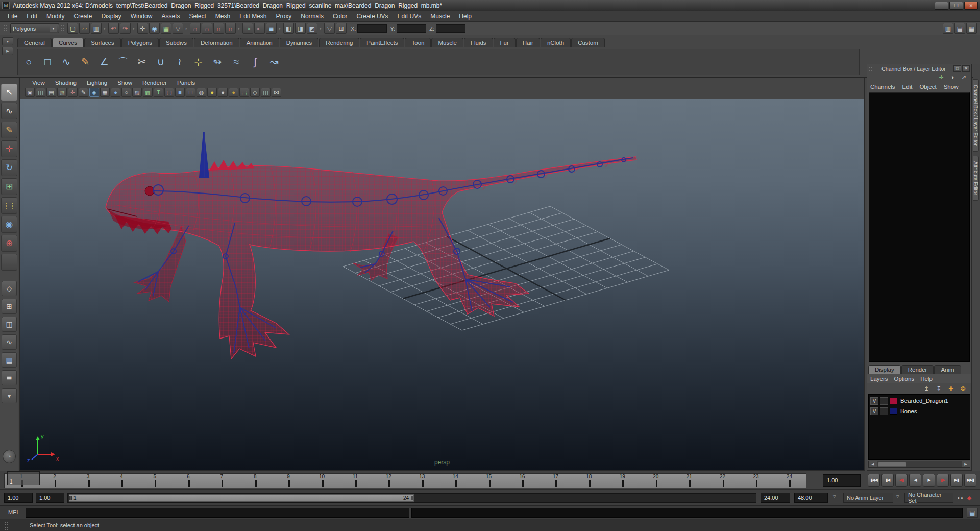 The image size is (980, 531). Describe the element at coordinates (874, 401) in the screenshot. I see `layer-visibility-toggle: V` at that location.